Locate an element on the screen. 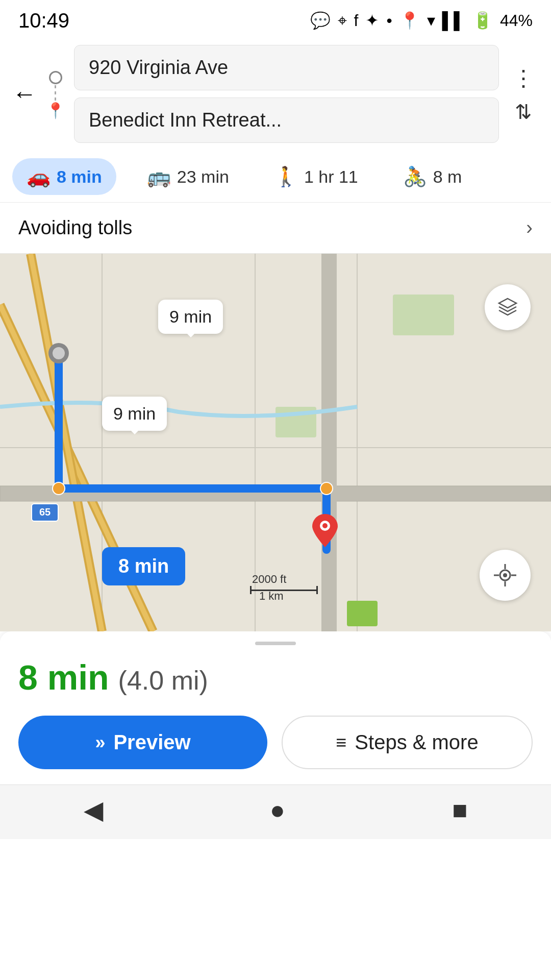 This screenshot has width=551, height=980. steps-icon: ≡ is located at coordinates (341, 743).